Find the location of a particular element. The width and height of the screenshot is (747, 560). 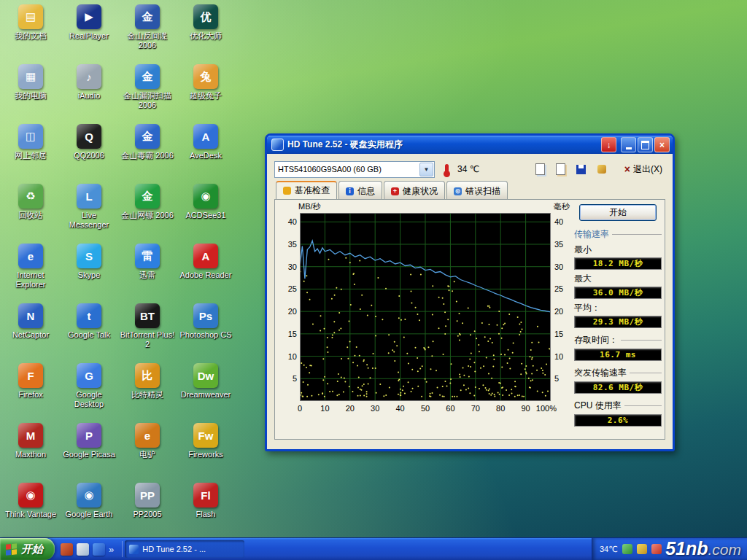

desktop-icon-label: 我的电脑 is located at coordinates (31, 96).